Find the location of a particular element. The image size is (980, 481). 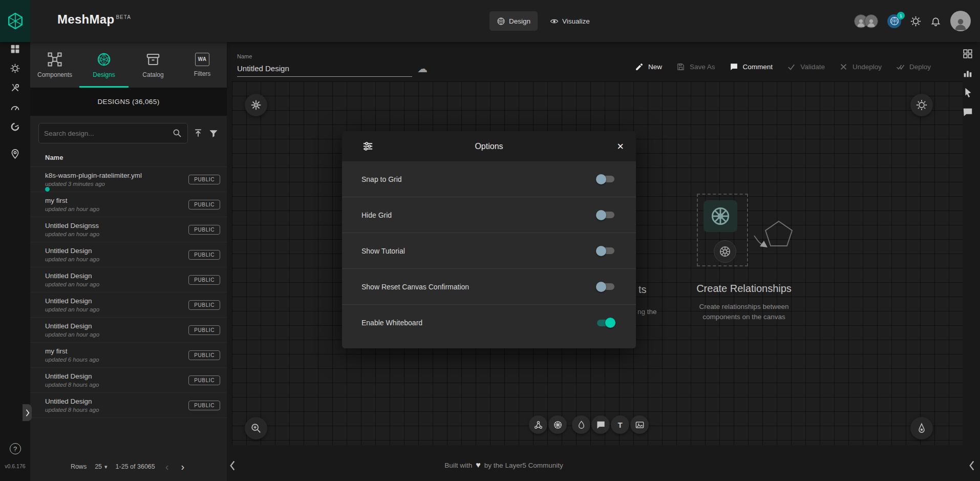

shapes-tool-button is located at coordinates (581, 425).